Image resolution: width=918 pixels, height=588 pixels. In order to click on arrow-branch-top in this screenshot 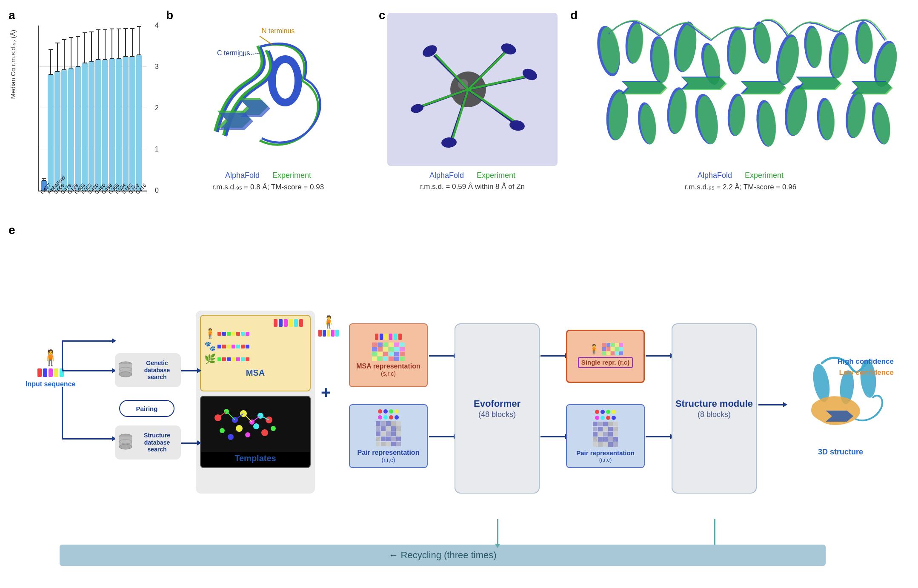, I will do `click(87, 341)`.